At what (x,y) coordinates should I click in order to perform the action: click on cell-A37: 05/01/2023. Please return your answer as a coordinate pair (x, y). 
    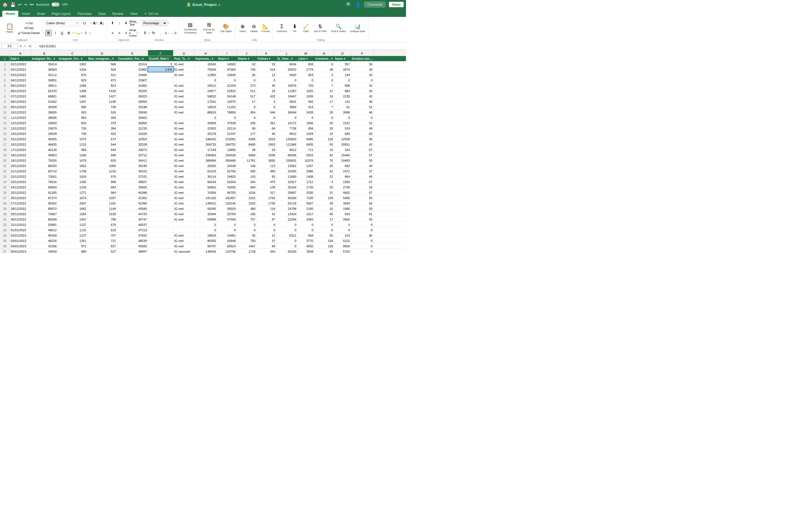
    Looking at the image, I should click on (20, 251).